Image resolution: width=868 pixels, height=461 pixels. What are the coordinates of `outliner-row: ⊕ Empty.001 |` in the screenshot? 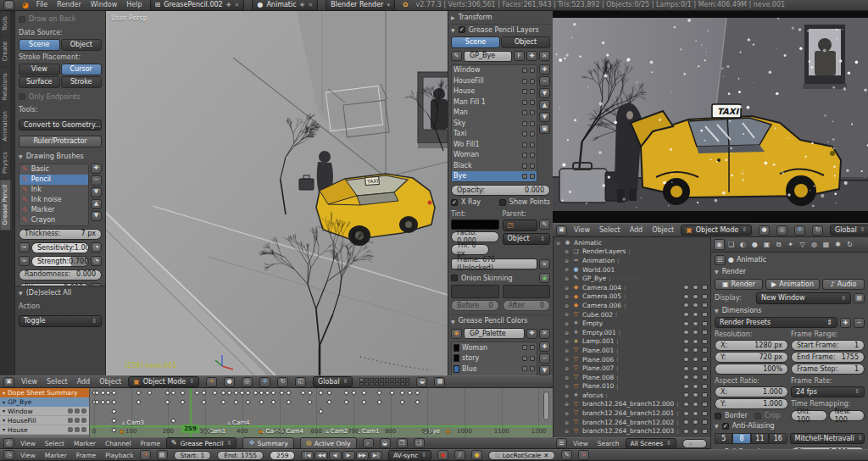 It's located at (632, 332).